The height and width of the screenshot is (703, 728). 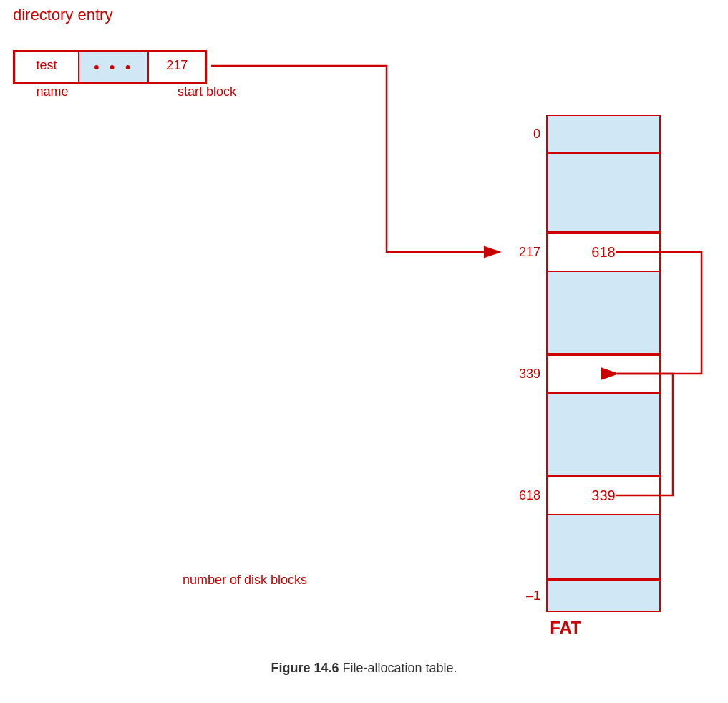 What do you see at coordinates (521, 495) in the screenshot?
I see `fat-label-618: 618` at bounding box center [521, 495].